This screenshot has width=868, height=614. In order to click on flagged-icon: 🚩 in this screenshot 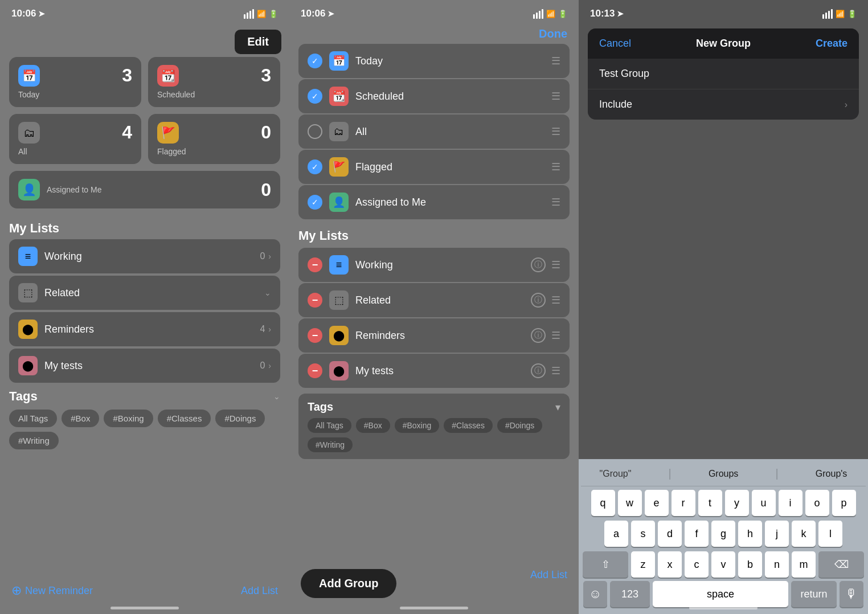, I will do `click(168, 133)`.